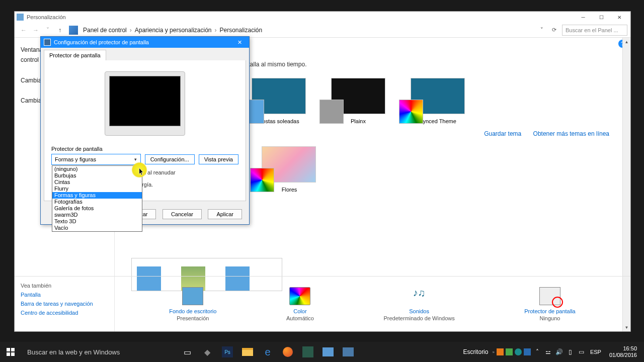  What do you see at coordinates (60, 30) in the screenshot?
I see `up-button: ↑` at bounding box center [60, 30].